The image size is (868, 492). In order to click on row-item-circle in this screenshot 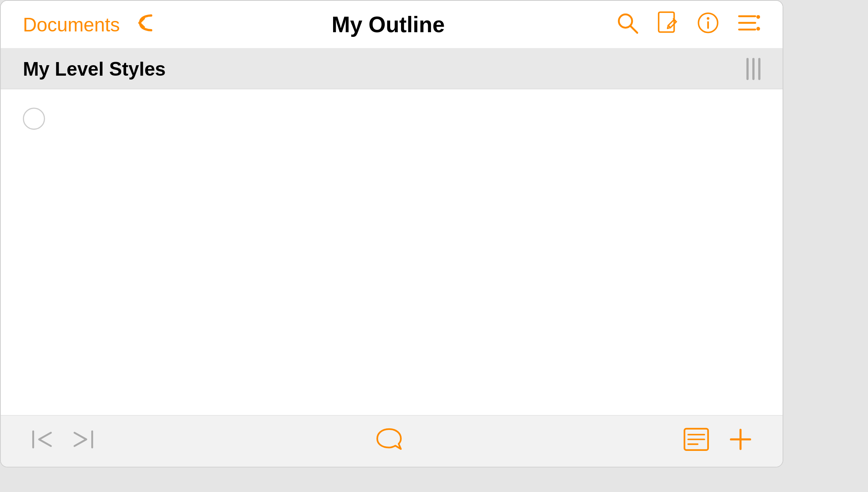, I will do `click(34, 119)`.